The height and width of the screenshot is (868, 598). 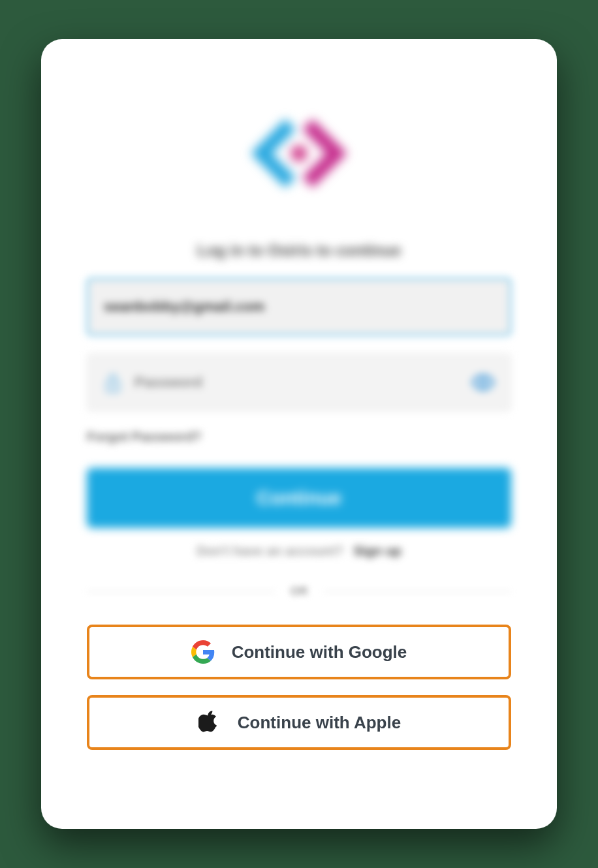 What do you see at coordinates (203, 652) in the screenshot?
I see `google-icon` at bounding box center [203, 652].